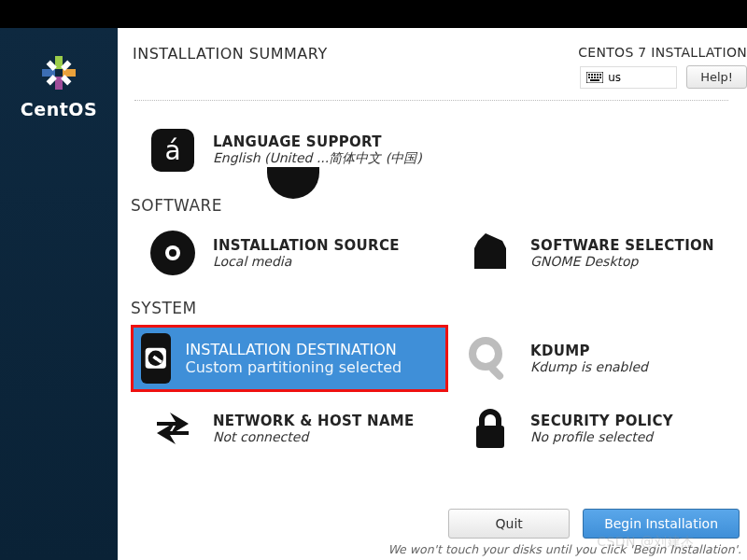 The image size is (747, 560). Describe the element at coordinates (564, 549) in the screenshot. I see `footer-note: We won't touch your disks until you clic…` at that location.